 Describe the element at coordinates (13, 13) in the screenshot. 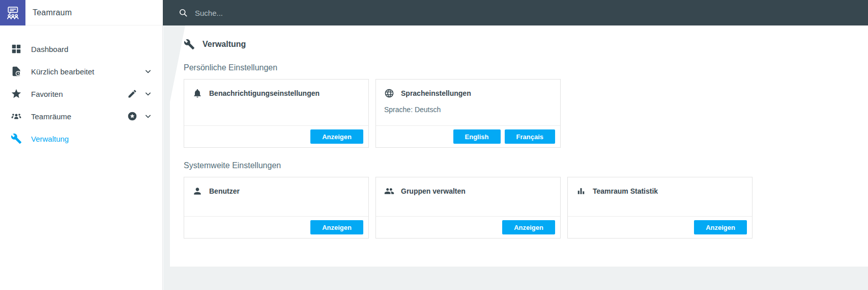

I see `teamraum-logo-icon` at that location.